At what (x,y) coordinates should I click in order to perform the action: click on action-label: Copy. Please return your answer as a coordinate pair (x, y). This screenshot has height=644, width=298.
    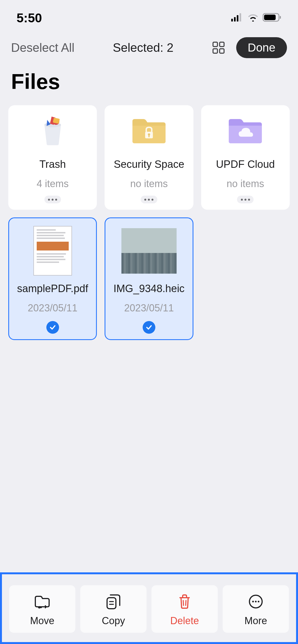
    Looking at the image, I should click on (113, 621).